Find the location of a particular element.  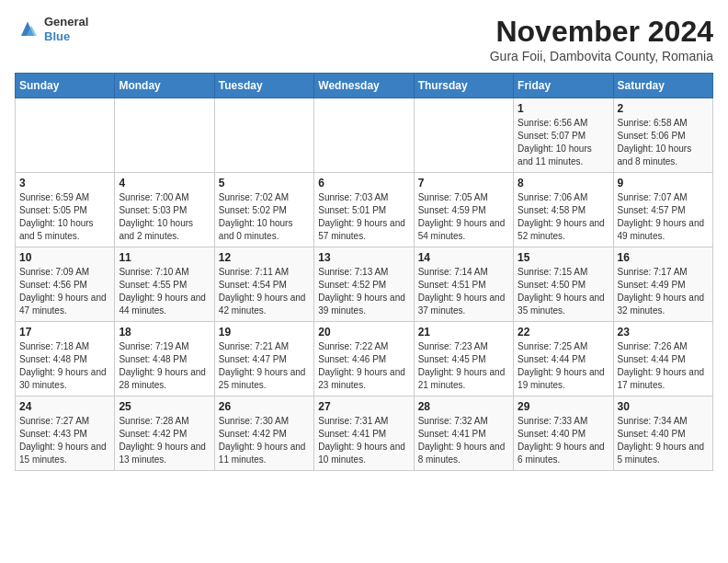

day-number: 16 is located at coordinates (664, 258).